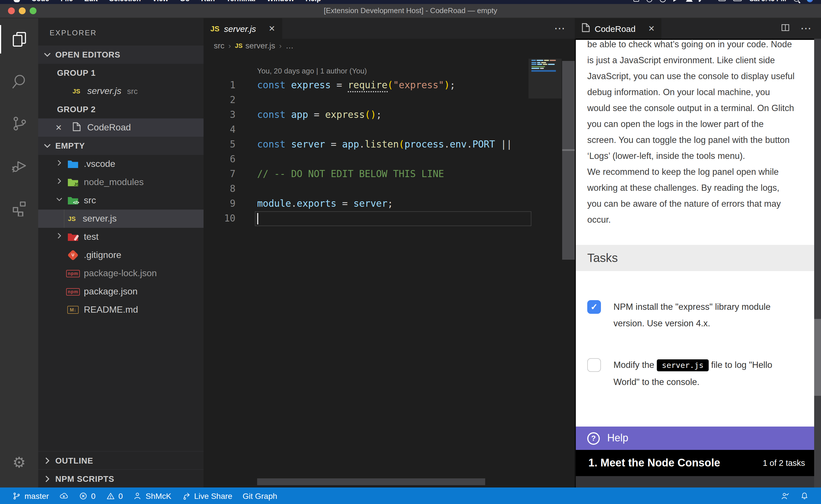 The image size is (821, 504). Describe the element at coordinates (637, 1) in the screenshot. I see `window-icon` at that location.